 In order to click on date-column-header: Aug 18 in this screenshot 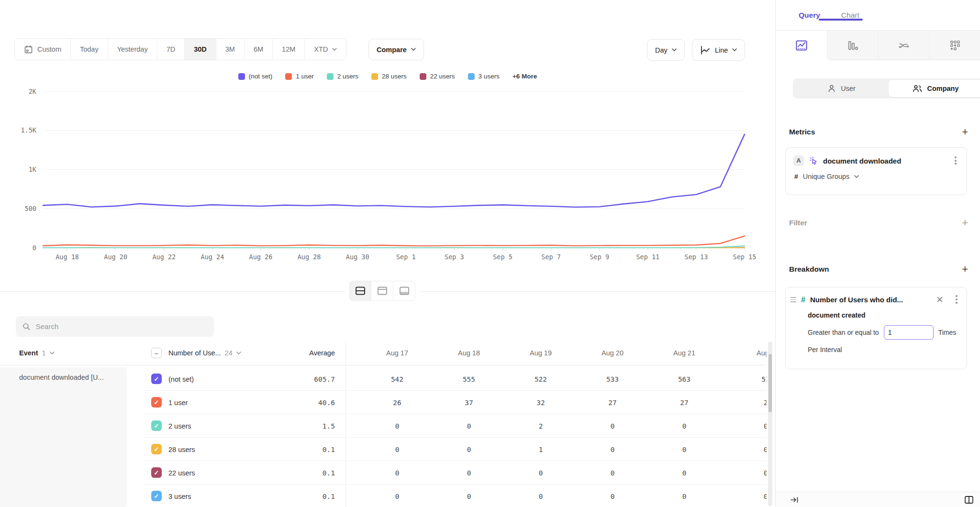, I will do `click(469, 353)`.